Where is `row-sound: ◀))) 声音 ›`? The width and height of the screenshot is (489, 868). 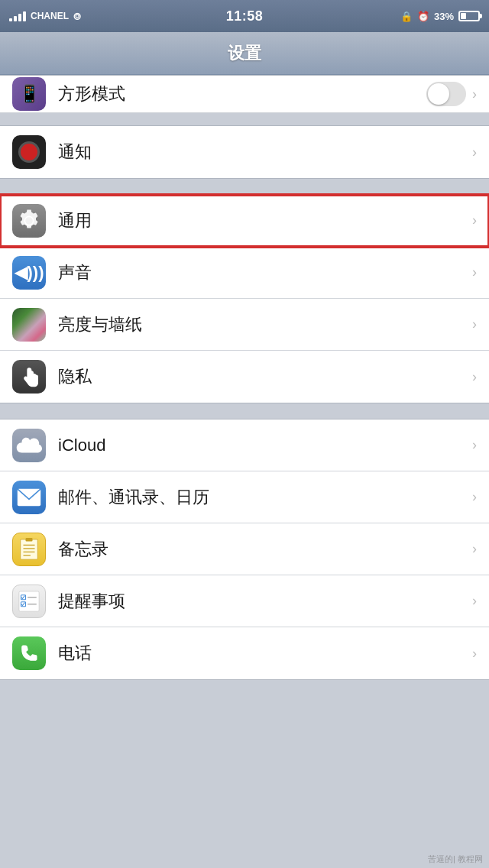
row-sound: ◀))) 声音 › is located at coordinates (244, 273).